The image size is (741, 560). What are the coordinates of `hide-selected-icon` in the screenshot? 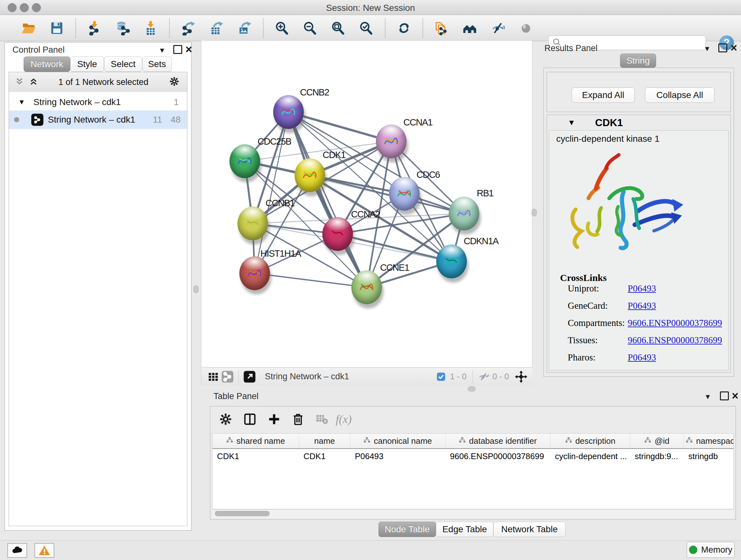 It's located at (498, 28).